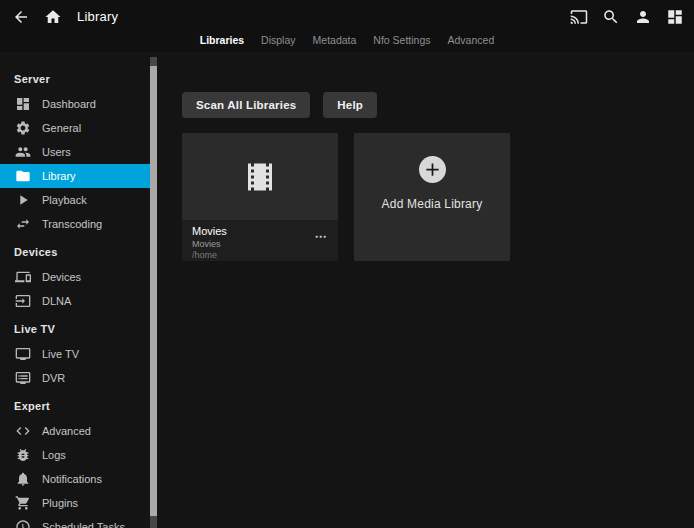  What do you see at coordinates (347, 26) in the screenshot?
I see `top-bar: Library LibrariesDisplayMetadataNfo Sett…` at bounding box center [347, 26].